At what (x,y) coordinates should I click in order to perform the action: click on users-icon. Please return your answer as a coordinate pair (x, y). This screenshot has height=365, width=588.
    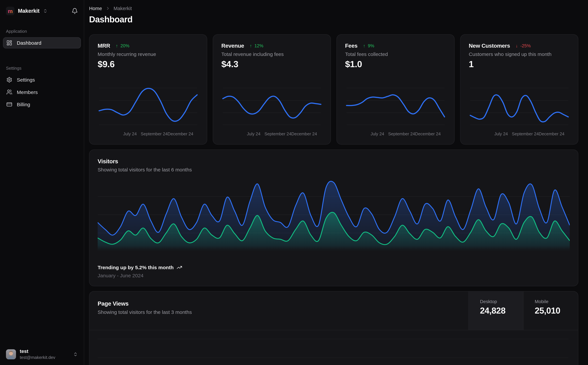
    Looking at the image, I should click on (9, 92).